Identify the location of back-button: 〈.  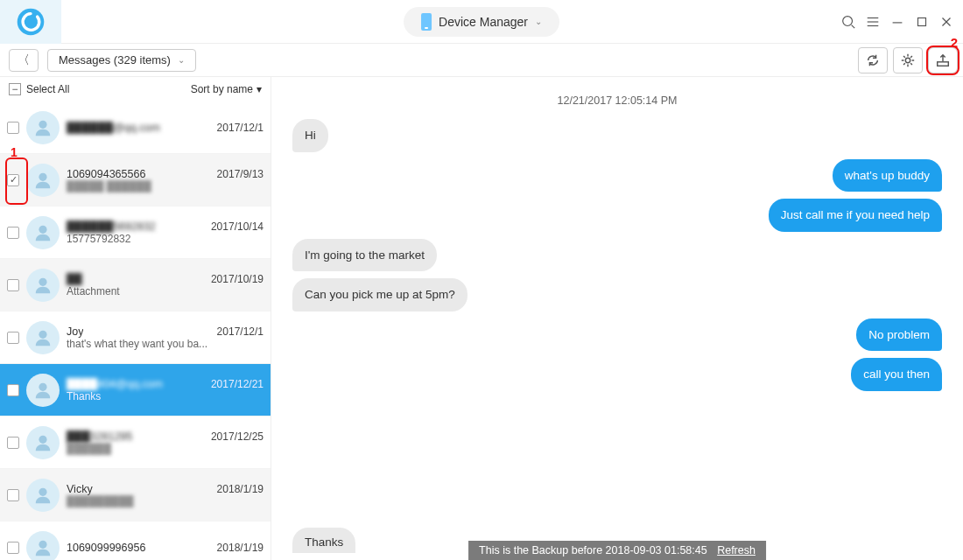
(24, 60).